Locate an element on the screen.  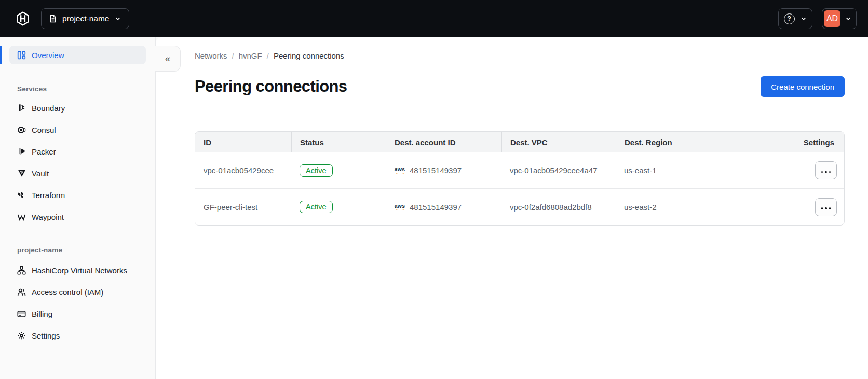
column-header-status: Status is located at coordinates (338, 142).